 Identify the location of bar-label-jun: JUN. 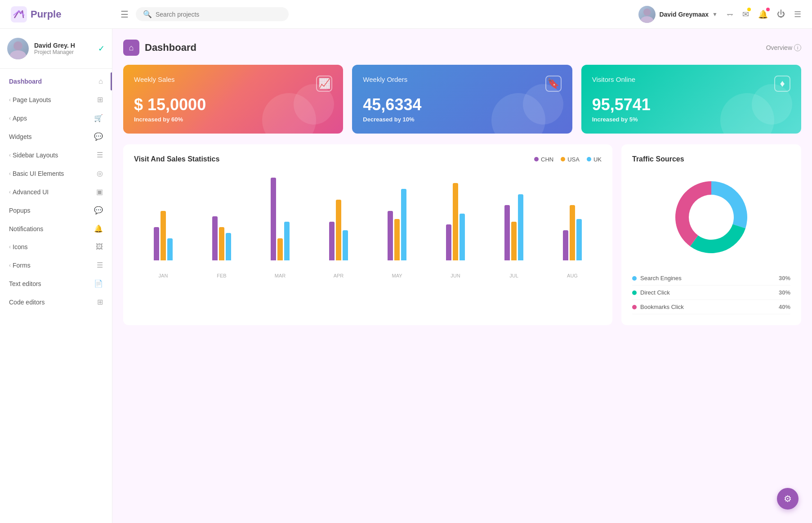
(455, 276).